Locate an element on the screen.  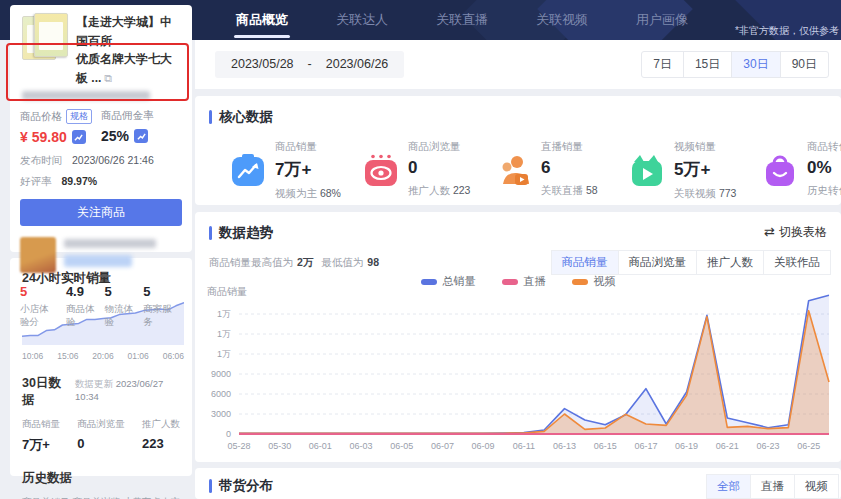
commission-rate: 25% is located at coordinates (142, 136).